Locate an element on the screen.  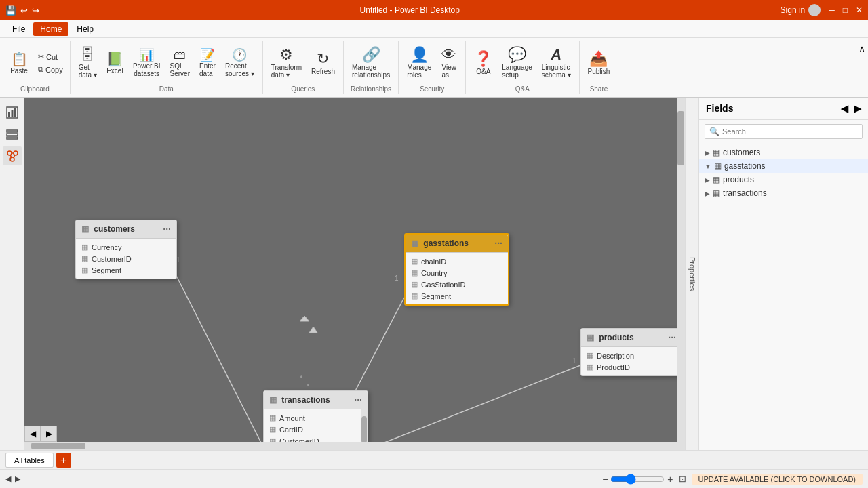
enter-data-btn: 📝 Enterdata is located at coordinates (208, 63).